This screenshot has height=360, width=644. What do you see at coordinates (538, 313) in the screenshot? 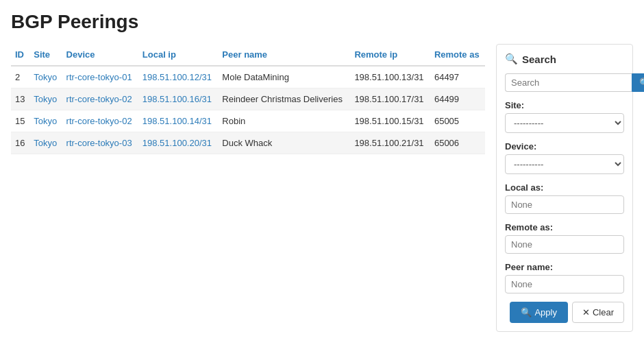
I see `apply-button: 🔍 Apply` at bounding box center [538, 313].